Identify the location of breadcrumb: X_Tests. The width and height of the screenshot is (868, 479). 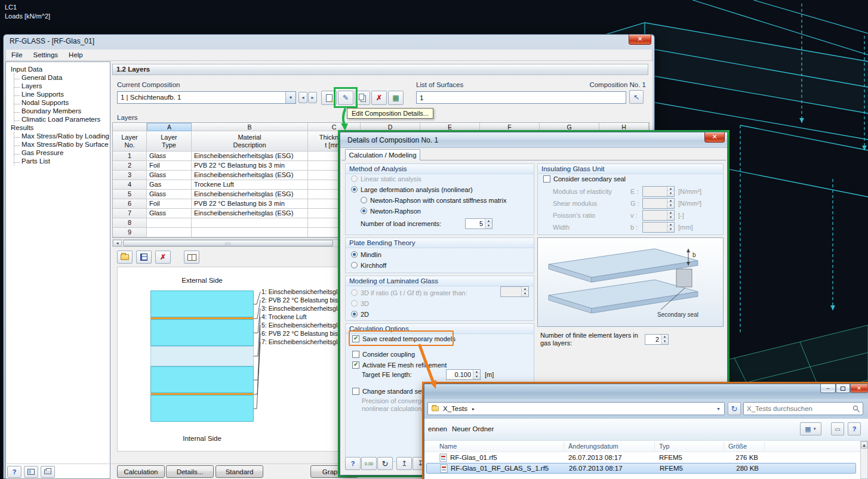
(455, 409).